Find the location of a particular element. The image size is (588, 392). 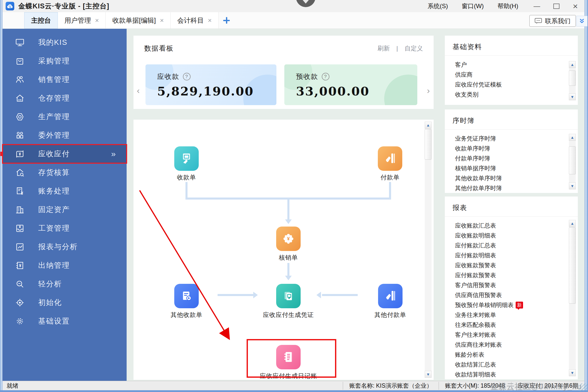

sidebar-item-light-analysis: 轻分析 is located at coordinates (65, 284).